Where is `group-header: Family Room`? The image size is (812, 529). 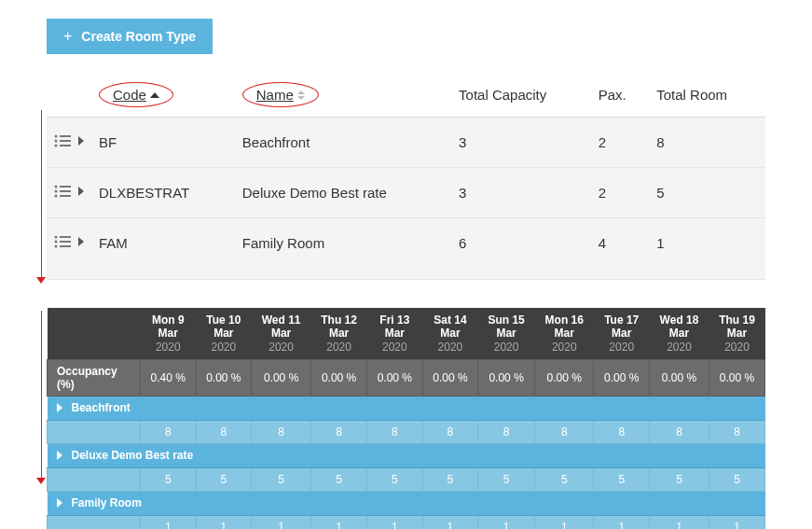
group-header: Family Room is located at coordinates (406, 504).